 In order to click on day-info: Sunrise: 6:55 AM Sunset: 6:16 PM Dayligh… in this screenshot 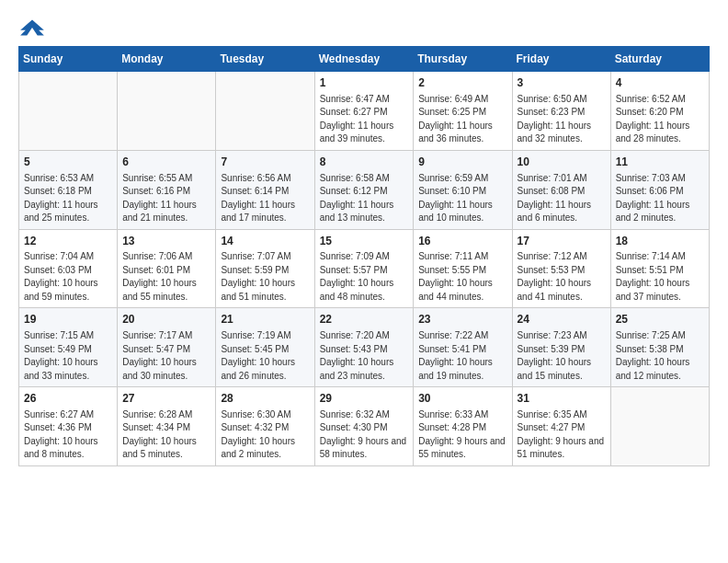, I will do `click(166, 199)`.